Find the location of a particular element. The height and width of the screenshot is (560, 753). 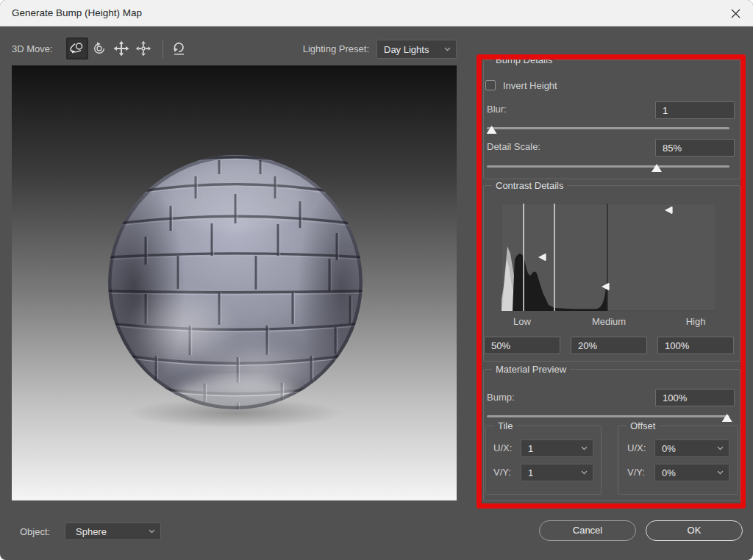

offset-ux-value: 0% is located at coordinates (669, 448).